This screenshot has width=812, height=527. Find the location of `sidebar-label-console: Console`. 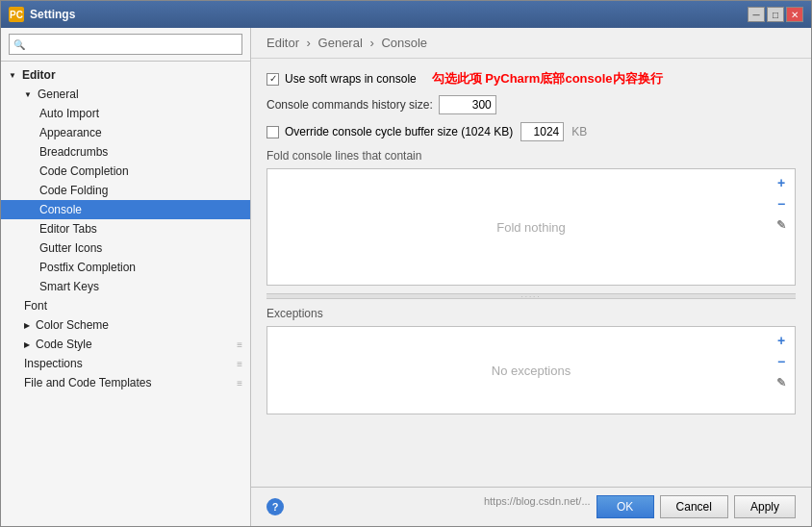

sidebar-label-console: Console is located at coordinates (61, 210).